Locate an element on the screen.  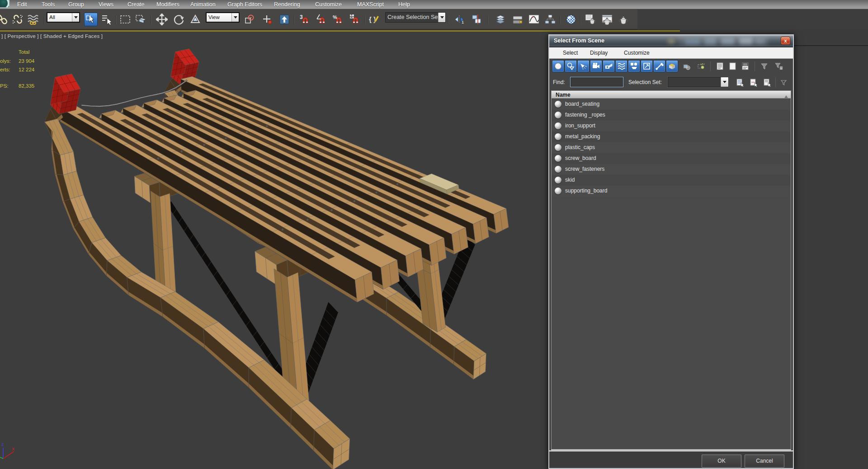
display-geometry-toggle is located at coordinates (558, 66).